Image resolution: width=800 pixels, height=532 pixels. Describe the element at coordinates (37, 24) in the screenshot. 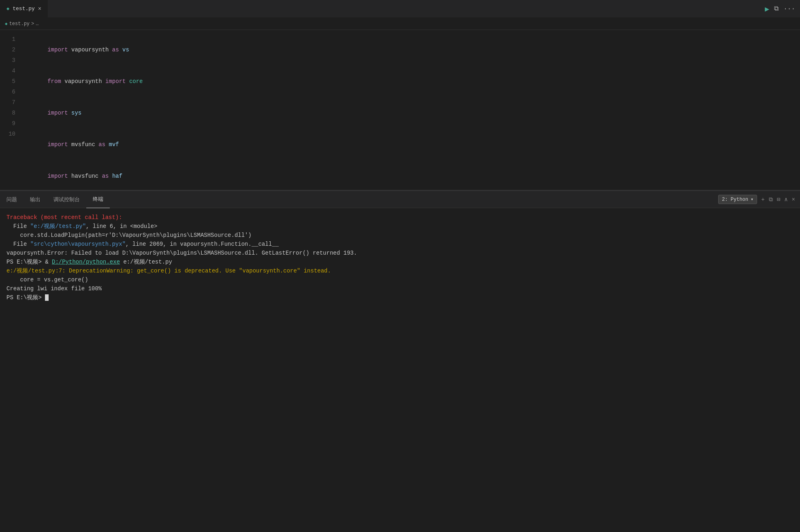

I see `breadcrumb-ellipsis: …` at that location.